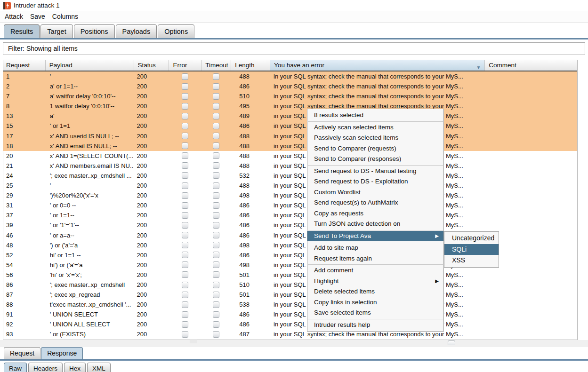 The height and width of the screenshot is (372, 588). I want to click on table-row: 86'; exec master..xp_cmdshell200510in yo…, so click(290, 285).